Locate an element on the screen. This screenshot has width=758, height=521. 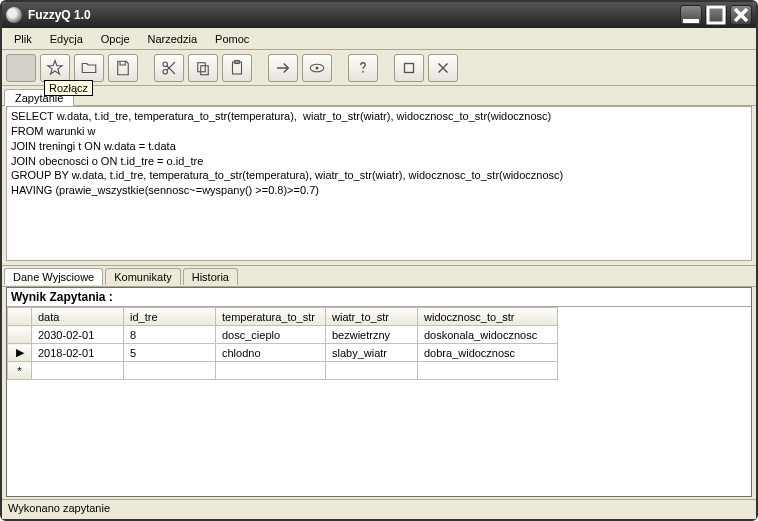
maximize-button is located at coordinates (716, 15).